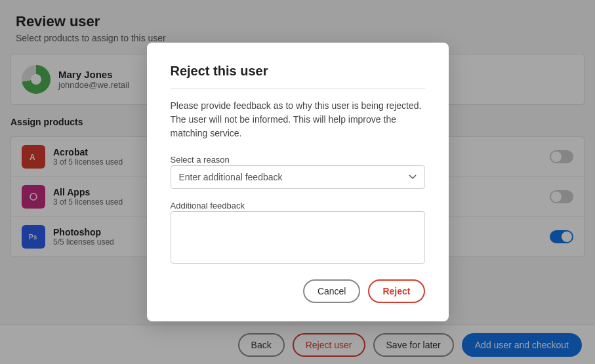 The image size is (595, 364). What do you see at coordinates (298, 71) in the screenshot?
I see `modal-title: Reject this user` at bounding box center [298, 71].